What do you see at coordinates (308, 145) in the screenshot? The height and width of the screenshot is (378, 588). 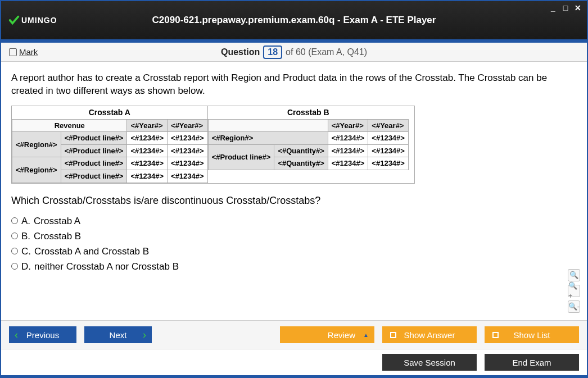 I see `crosstab-b: Crosstab B <#Year#> <#Year#> <#Region#> …` at bounding box center [308, 145].